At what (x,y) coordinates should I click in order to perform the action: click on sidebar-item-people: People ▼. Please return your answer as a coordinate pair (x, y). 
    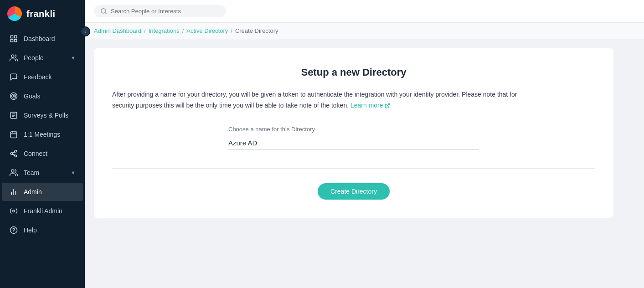
    Looking at the image, I should click on (42, 58).